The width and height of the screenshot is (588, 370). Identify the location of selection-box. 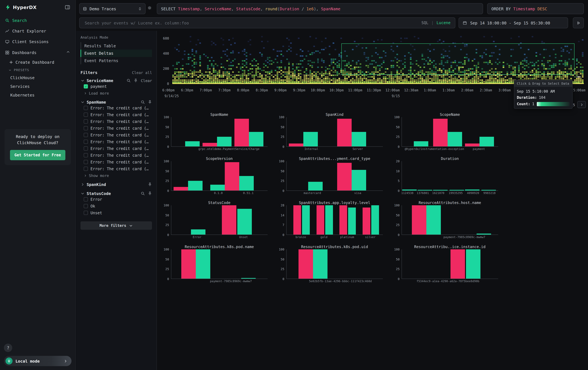
(458, 59).